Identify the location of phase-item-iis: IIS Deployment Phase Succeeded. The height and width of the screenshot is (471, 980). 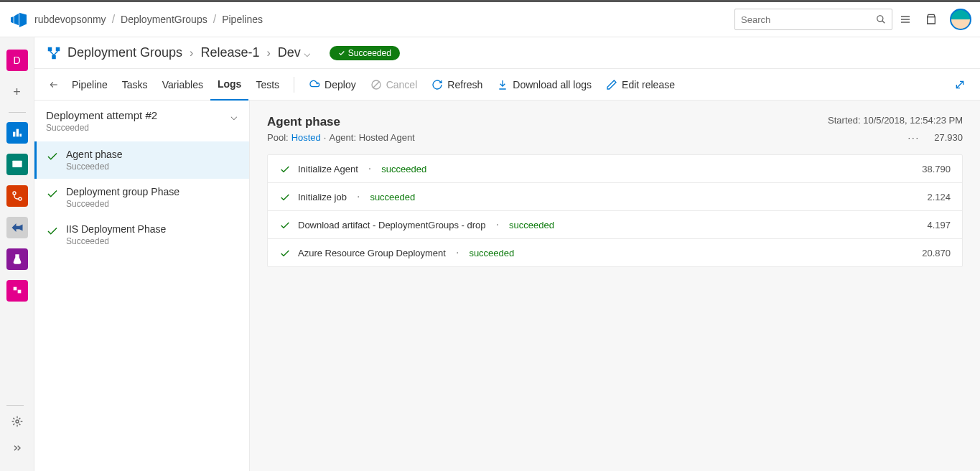
(142, 235).